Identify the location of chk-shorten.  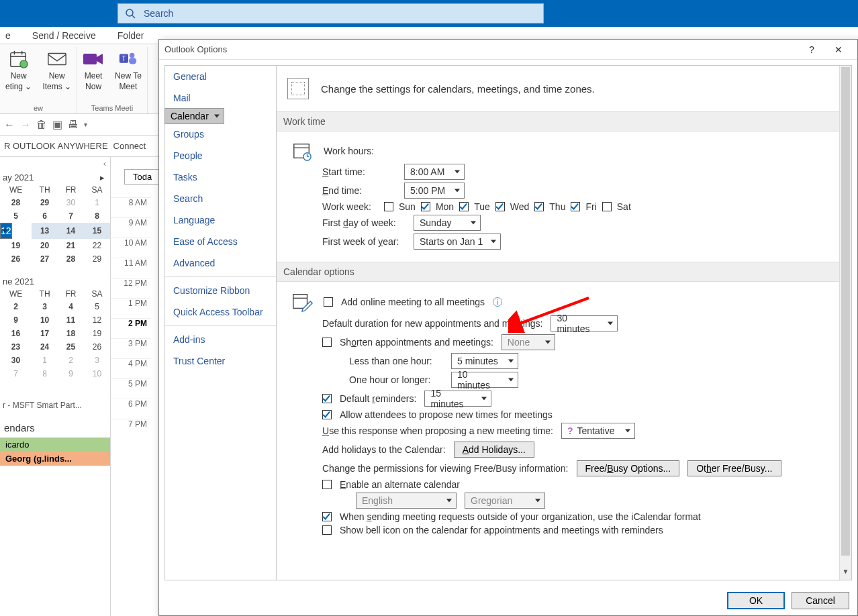
(327, 342).